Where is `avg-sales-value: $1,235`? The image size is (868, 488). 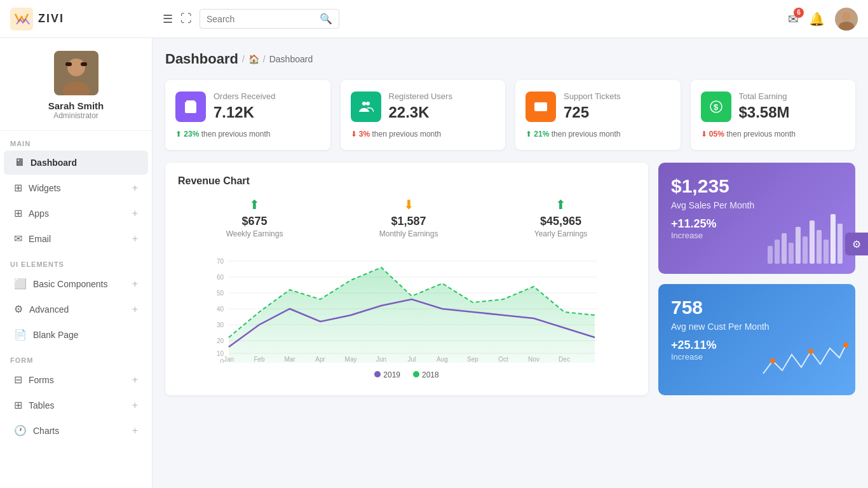
avg-sales-value: $1,235 is located at coordinates (757, 186).